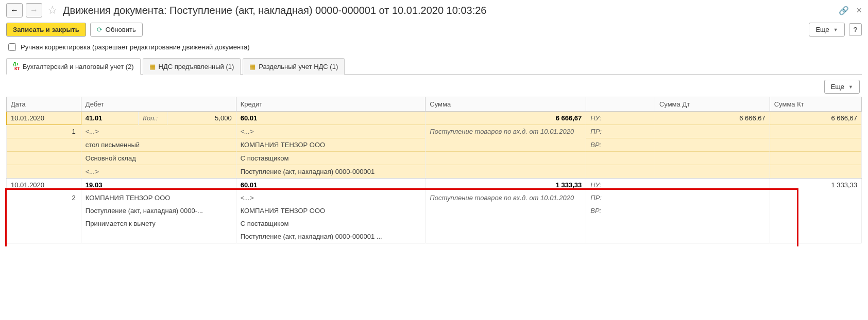  I want to click on page-title: Движения документа: Поступление (акт, на…, so click(449, 10).